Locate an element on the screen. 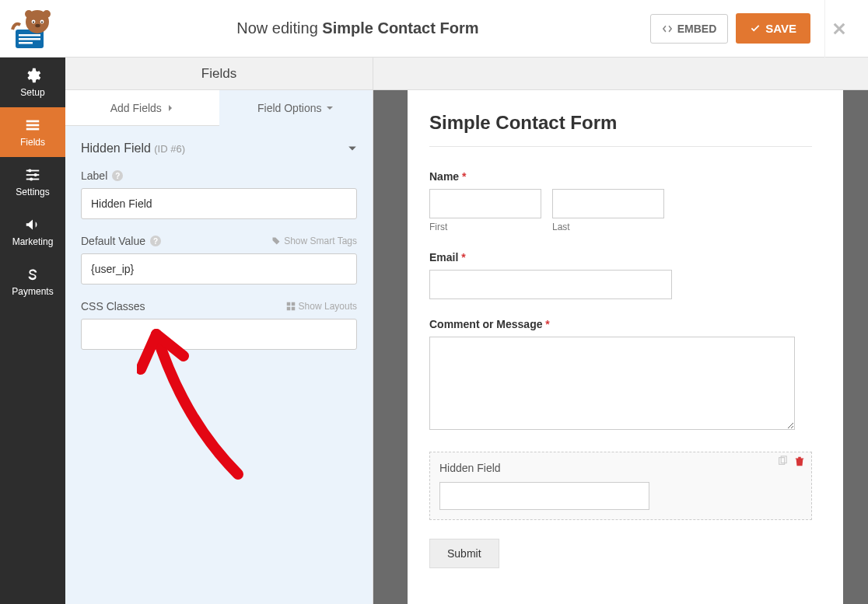 The width and height of the screenshot is (868, 604). last-sublabel: Last is located at coordinates (608, 227).